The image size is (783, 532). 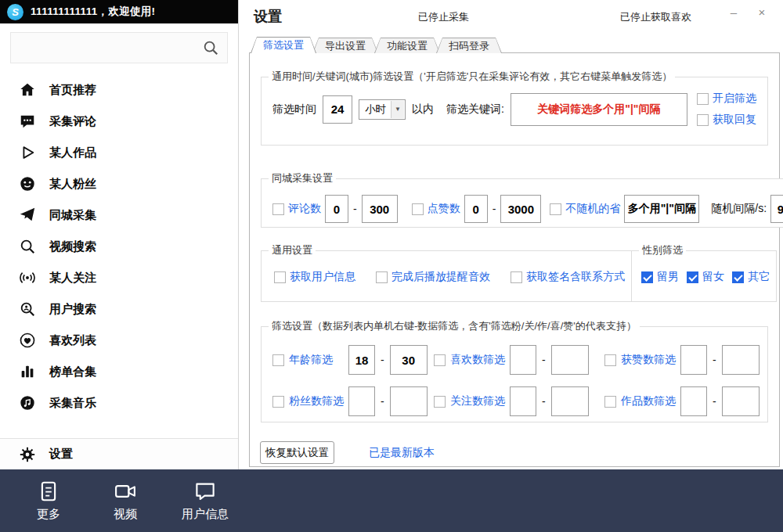 I want to click on keep-female-checkbox, so click(x=692, y=277).